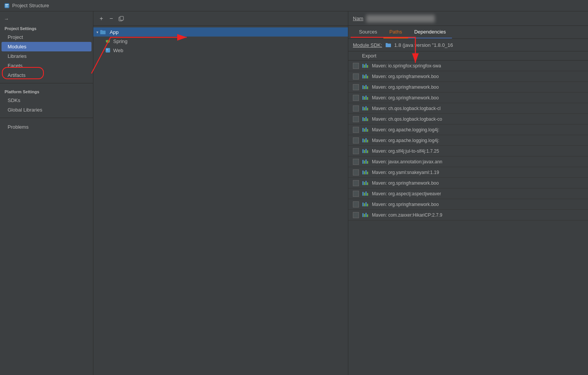 This screenshot has width=588, height=375. I want to click on sidebar-item-problems: Problems, so click(46, 126).